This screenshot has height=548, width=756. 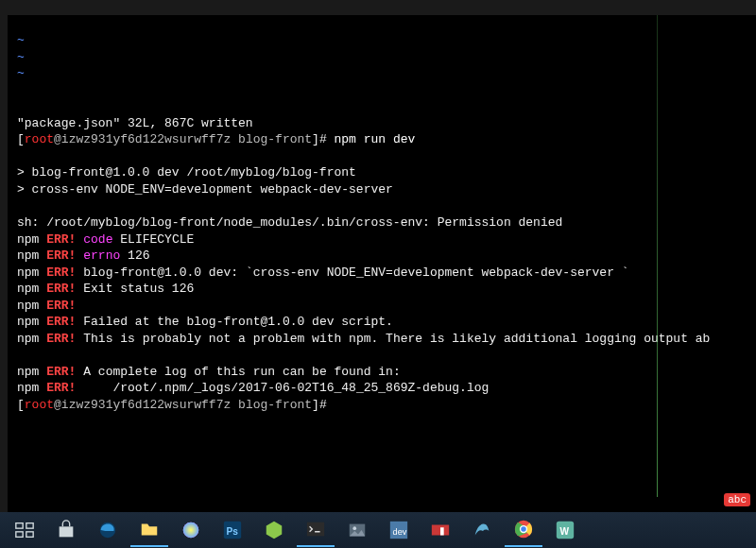 What do you see at coordinates (191, 530) in the screenshot?
I see `color-wheel-icon` at bounding box center [191, 530].